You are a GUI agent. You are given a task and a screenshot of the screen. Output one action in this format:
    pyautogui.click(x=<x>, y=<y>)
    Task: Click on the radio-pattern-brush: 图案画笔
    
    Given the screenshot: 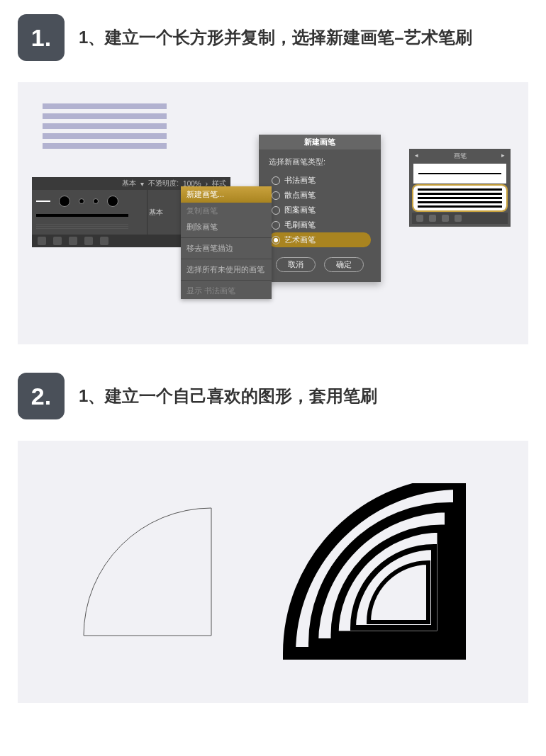 What is the action you would take?
    pyautogui.click(x=320, y=210)
    